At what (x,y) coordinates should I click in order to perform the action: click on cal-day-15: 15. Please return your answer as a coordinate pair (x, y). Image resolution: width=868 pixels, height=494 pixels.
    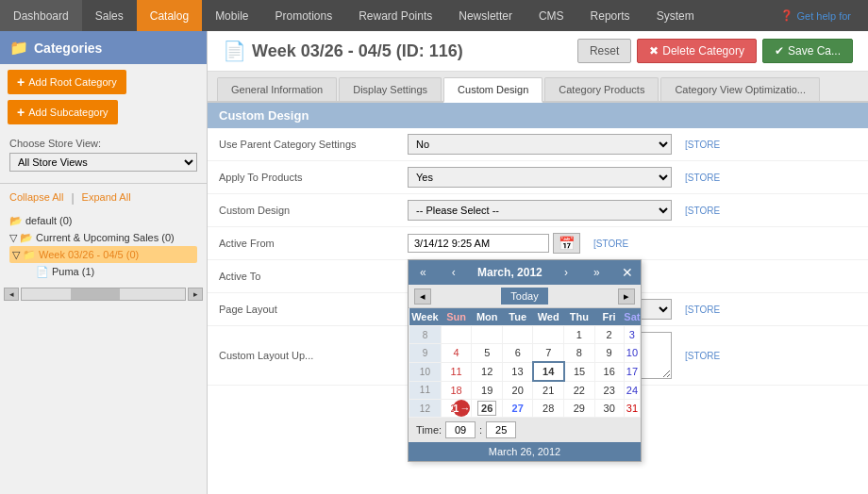
    Looking at the image, I should click on (579, 371).